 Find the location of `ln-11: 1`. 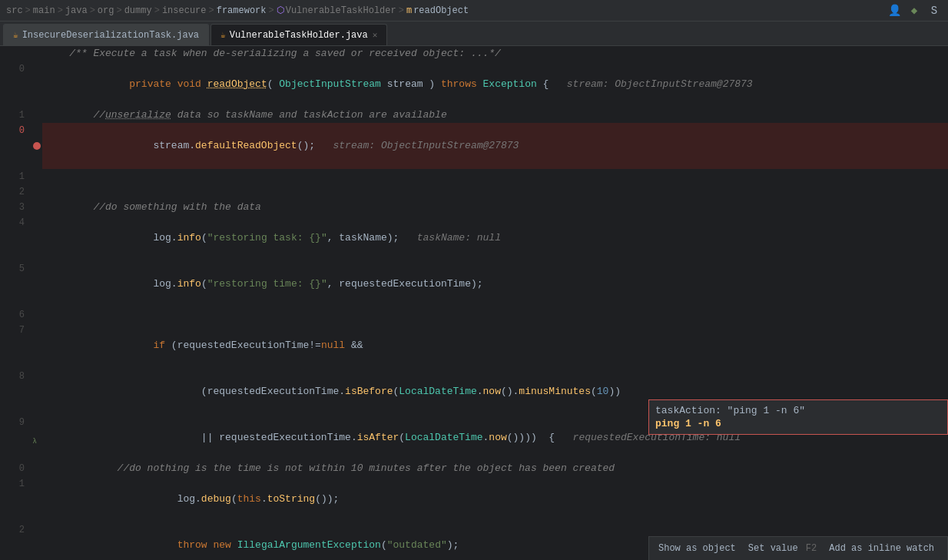

ln-11: 1 is located at coordinates (15, 499).